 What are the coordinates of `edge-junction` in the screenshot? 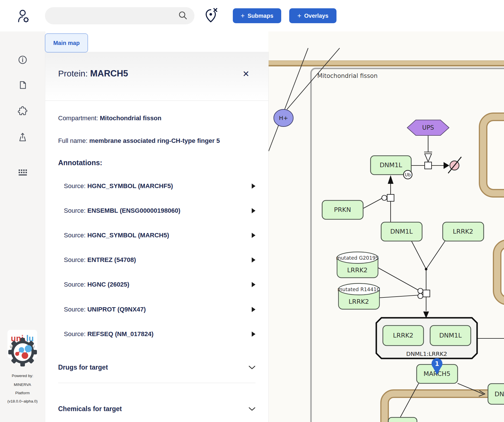 It's located at (426, 269).